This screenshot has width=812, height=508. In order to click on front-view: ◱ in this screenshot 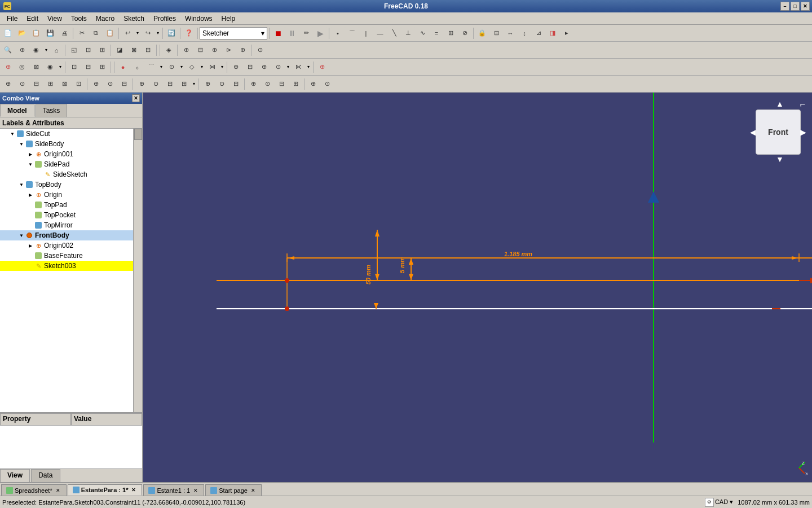, I will do `click(74, 50)`.